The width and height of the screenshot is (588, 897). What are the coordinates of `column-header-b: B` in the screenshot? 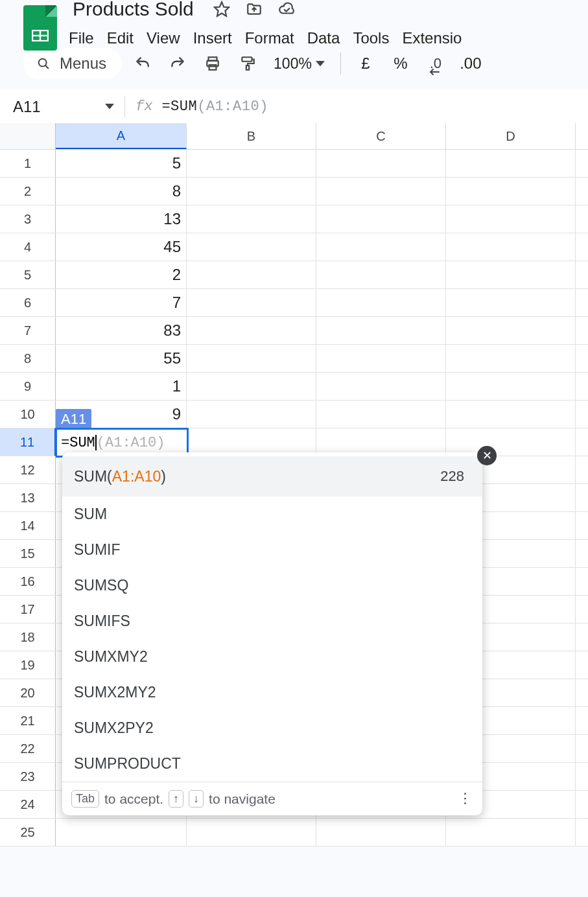 It's located at (252, 136).